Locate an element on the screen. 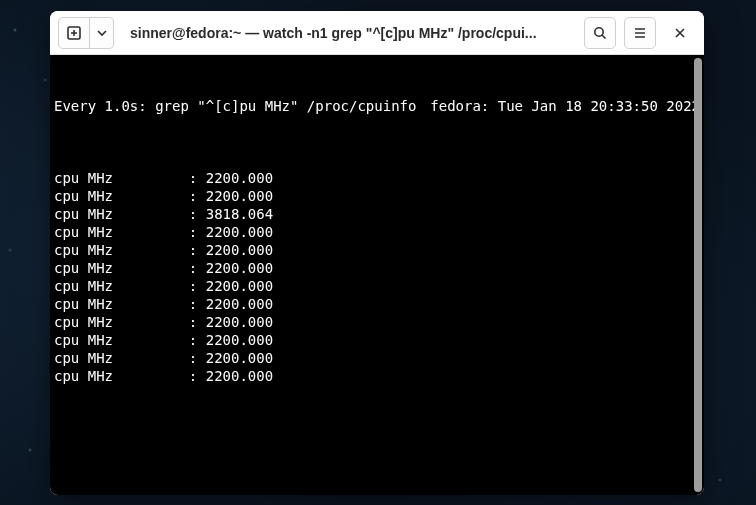  titlebar-right-controls is located at coordinates (640, 33).